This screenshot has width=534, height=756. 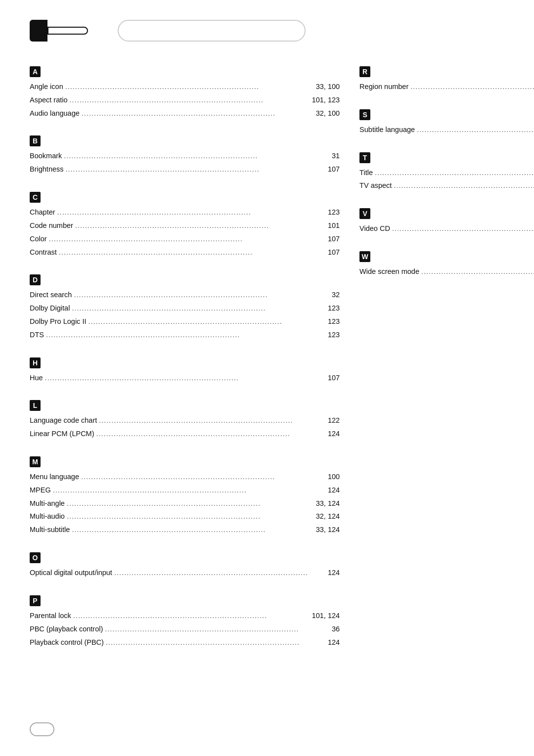 I want to click on entry-name: Language code chart, so click(x=63, y=420).